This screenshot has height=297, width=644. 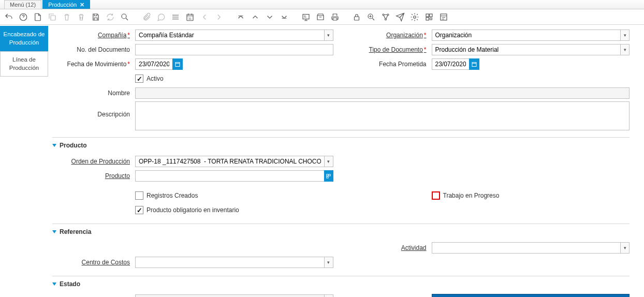 What do you see at coordinates (241, 17) in the screenshot?
I see `first-icon` at bounding box center [241, 17].